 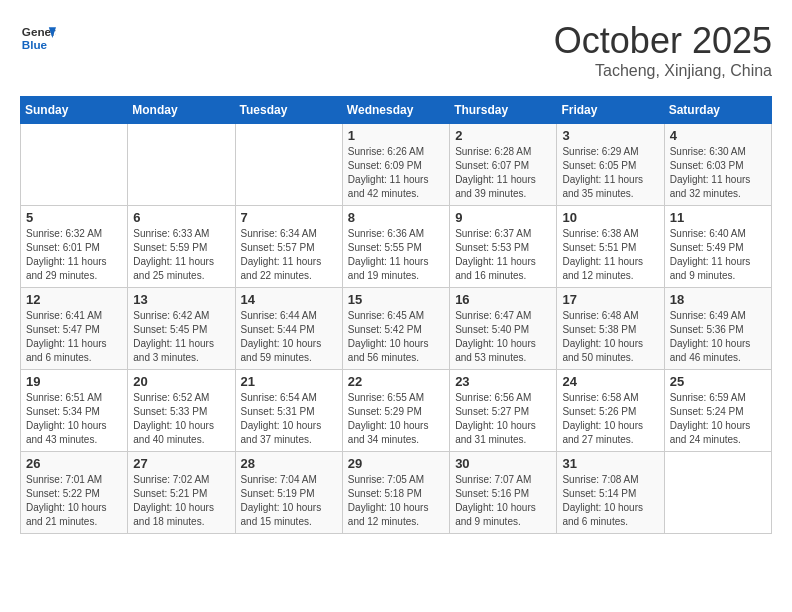 What do you see at coordinates (663, 41) in the screenshot?
I see `month-title: October 2025` at bounding box center [663, 41].